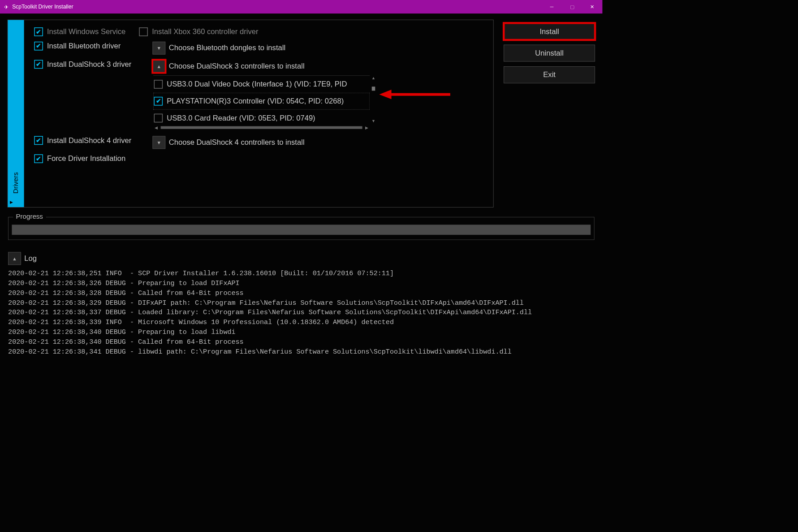  I want to click on expand-bluetooth-chooser: ▼, so click(160, 48).